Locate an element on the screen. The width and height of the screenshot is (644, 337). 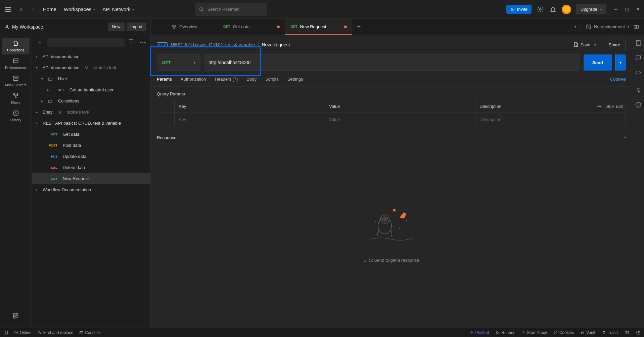
tree-item-collections-folder: ▸ Collections is located at coordinates (91, 101).